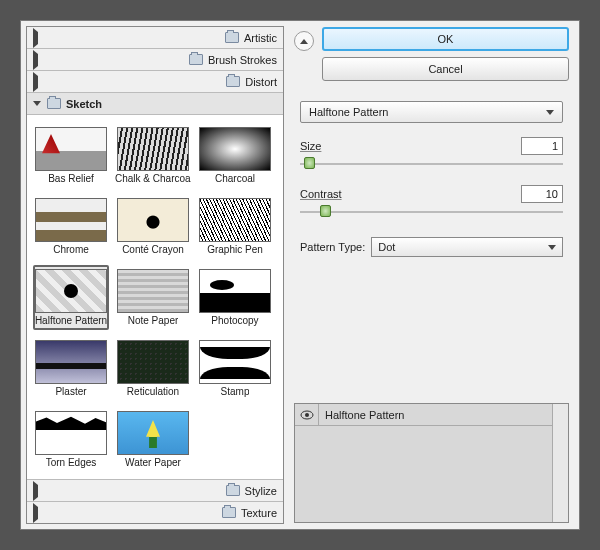 This screenshot has height=550, width=600. I want to click on pattern-type-label: Pattern Type:, so click(332, 247).